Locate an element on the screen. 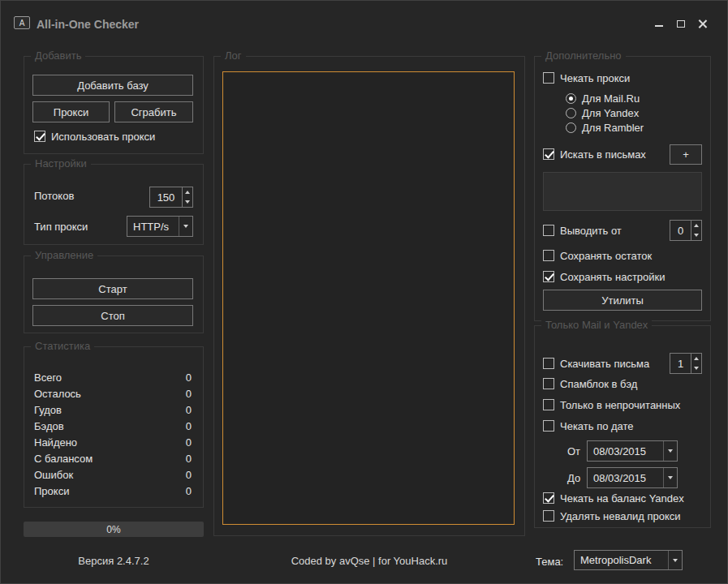 The height and width of the screenshot is (584, 728). output-from-value: 0 is located at coordinates (680, 230).